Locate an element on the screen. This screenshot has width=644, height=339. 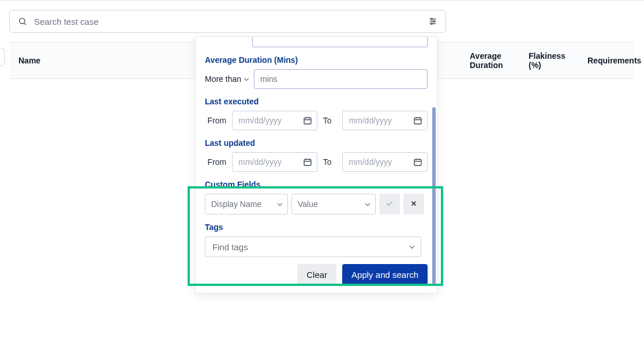
apply-and-search-button: Apply and search is located at coordinates (385, 274).